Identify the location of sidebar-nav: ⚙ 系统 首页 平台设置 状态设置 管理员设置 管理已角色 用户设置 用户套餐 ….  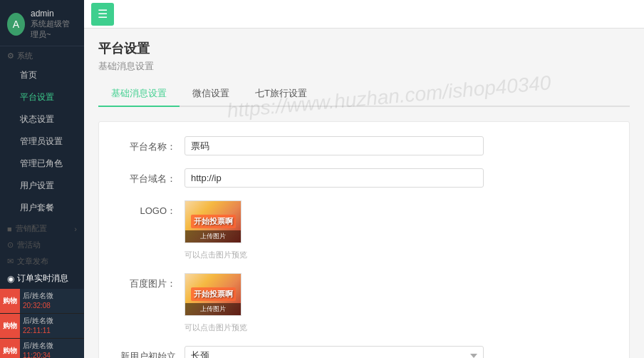
(42, 203).